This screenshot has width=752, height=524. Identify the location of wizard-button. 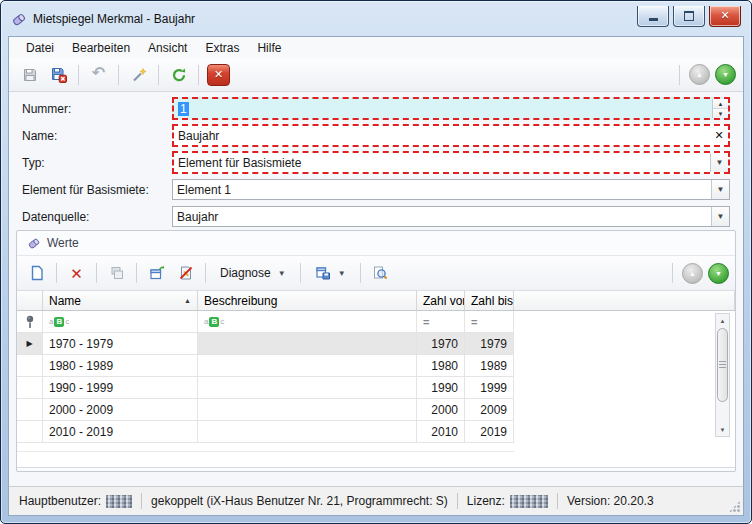
(138, 74).